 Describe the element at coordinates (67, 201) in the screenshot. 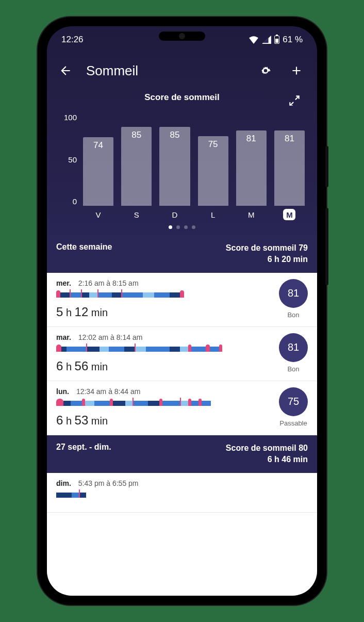

I see `ytick: 0` at that location.